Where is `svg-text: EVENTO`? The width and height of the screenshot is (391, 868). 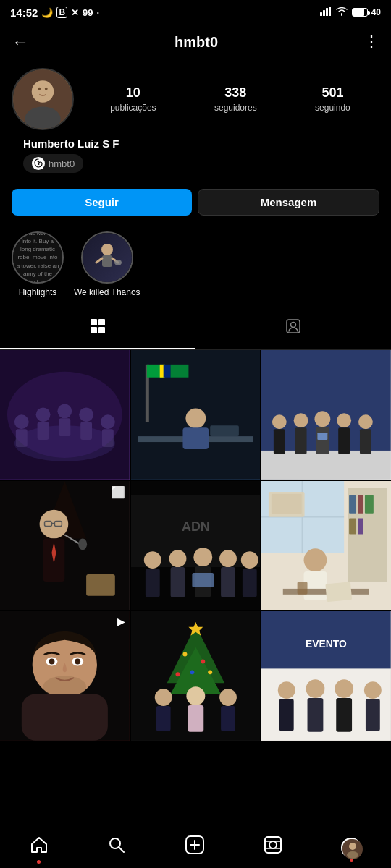 svg-text: EVENTO is located at coordinates (326, 644).